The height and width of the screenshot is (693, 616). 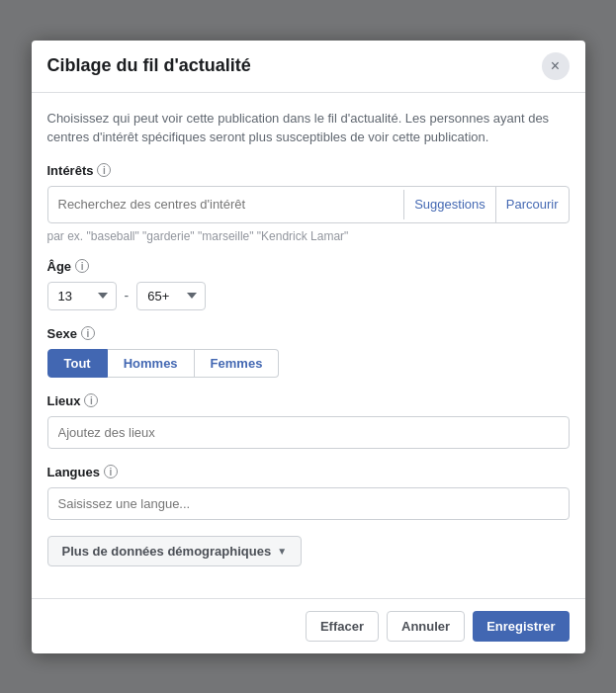 I want to click on interests-info-icon: i, so click(x=104, y=170).